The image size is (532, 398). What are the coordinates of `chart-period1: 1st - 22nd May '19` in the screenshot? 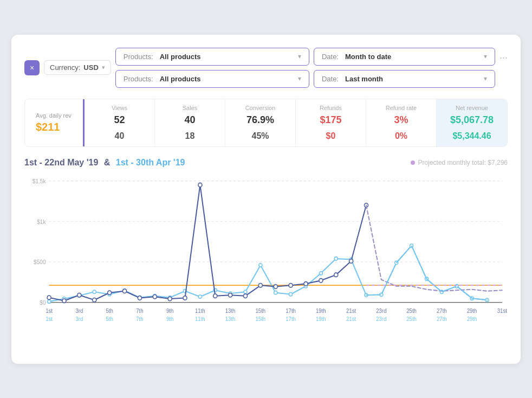 It's located at (61, 163).